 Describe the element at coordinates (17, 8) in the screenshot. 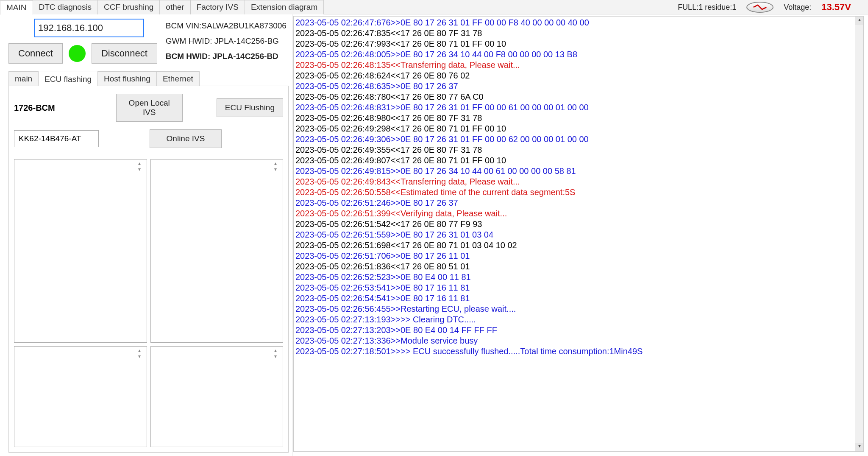

I see `top-tab-main: MAIN` at that location.